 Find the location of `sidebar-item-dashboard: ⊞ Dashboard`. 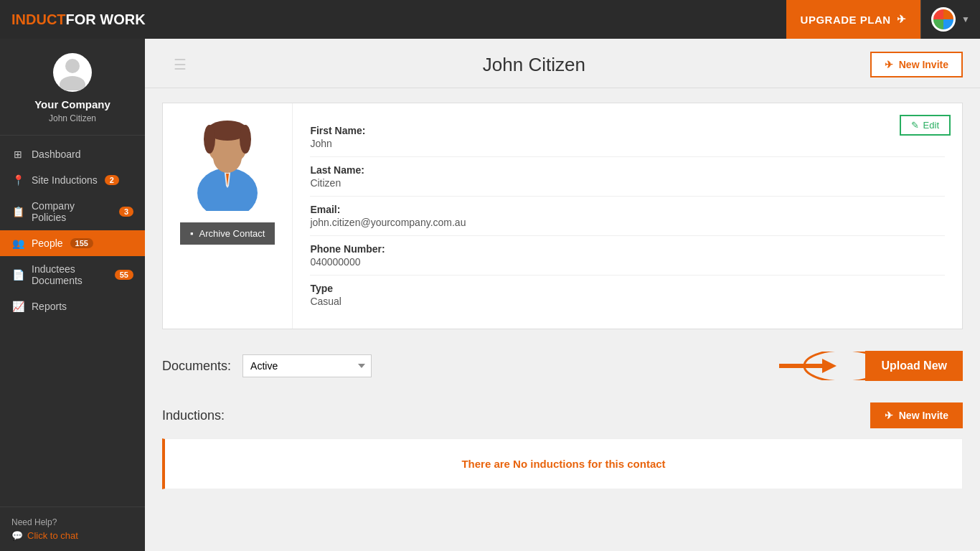

sidebar-item-dashboard: ⊞ Dashboard is located at coordinates (72, 154).